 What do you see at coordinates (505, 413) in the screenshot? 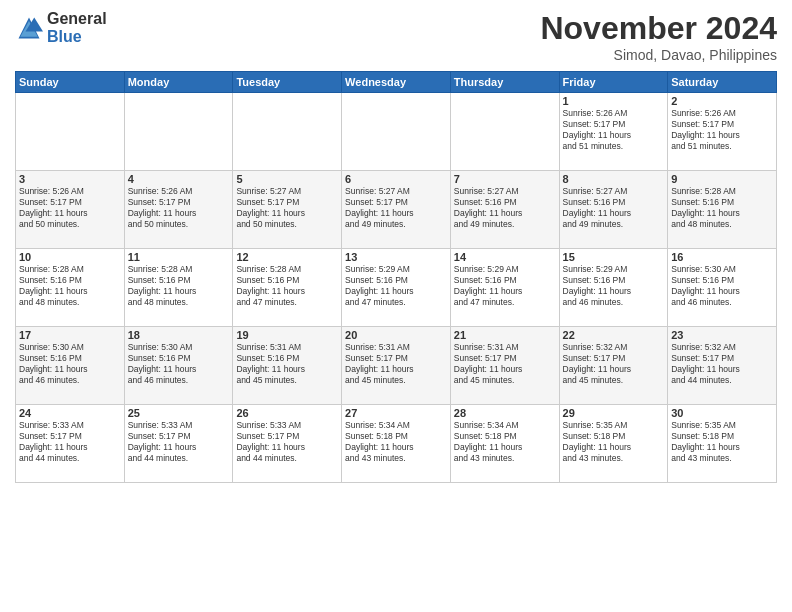
I see `day-number: 28` at bounding box center [505, 413].